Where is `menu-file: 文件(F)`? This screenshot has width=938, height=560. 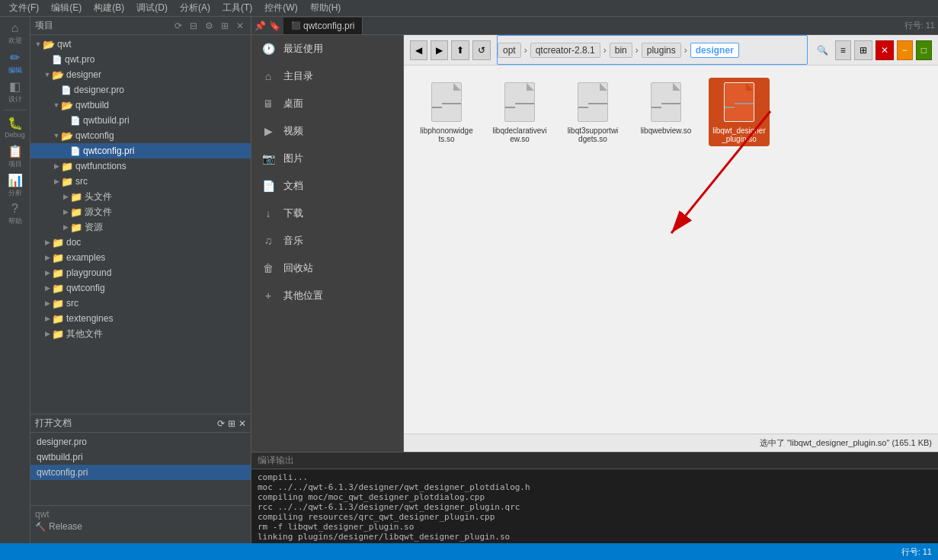
menu-file: 文件(F) is located at coordinates (24, 8).